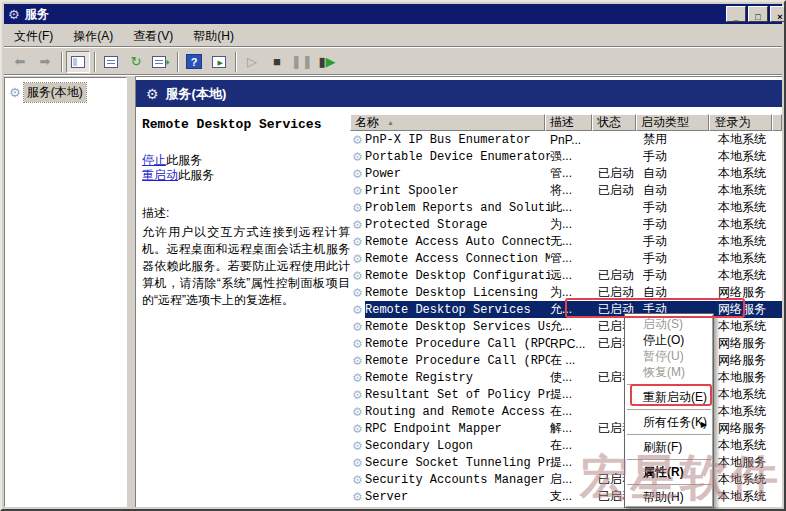  I want to click on service-startup-type: 手动, so click(680, 276).